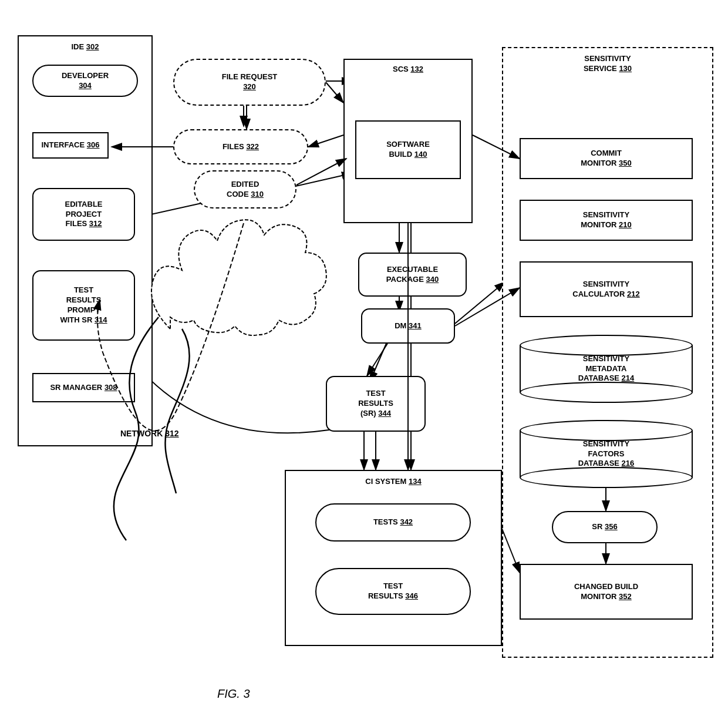 The width and height of the screenshot is (728, 723). I want to click on sensitivity-monitor-box: SENSITIVITYMONITOR 210, so click(606, 220).